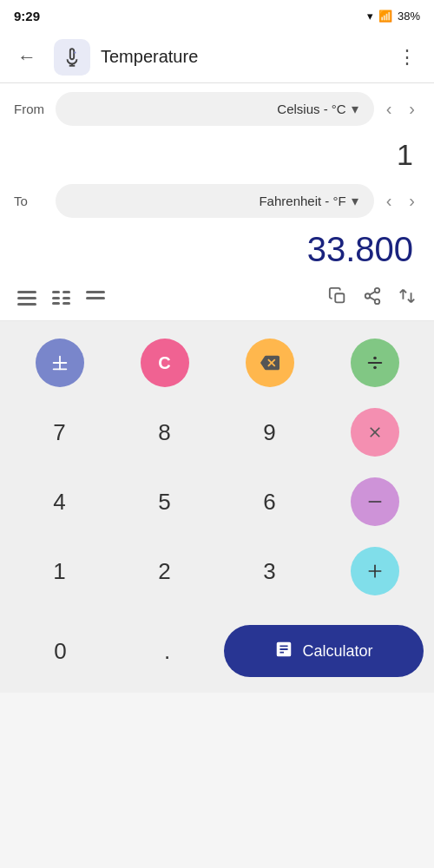 Image resolution: width=434 pixels, height=868 pixels. Describe the element at coordinates (389, 109) in the screenshot. I see `from-prev-button: ‹` at that location.